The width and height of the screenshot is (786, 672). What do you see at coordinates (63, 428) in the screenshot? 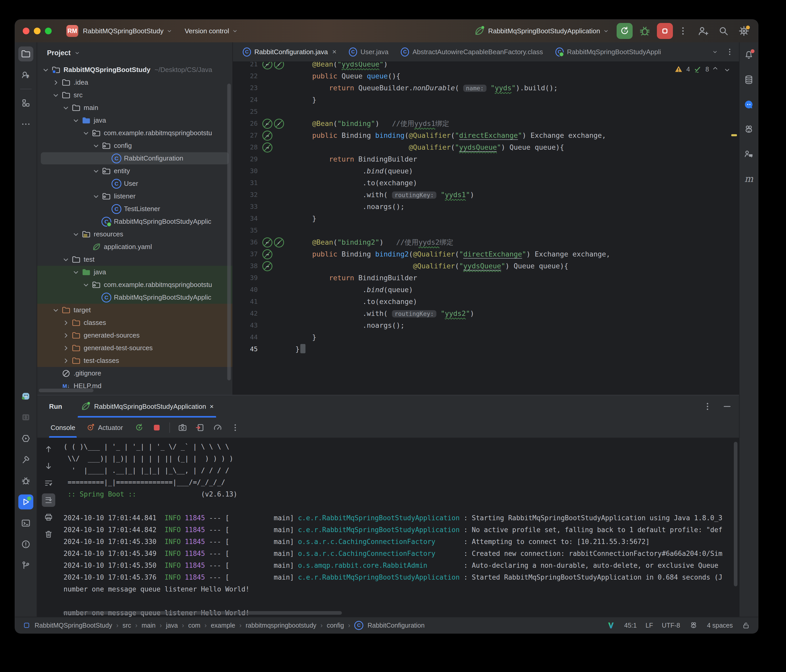
I see `console-view-tab: Console` at bounding box center [63, 428].